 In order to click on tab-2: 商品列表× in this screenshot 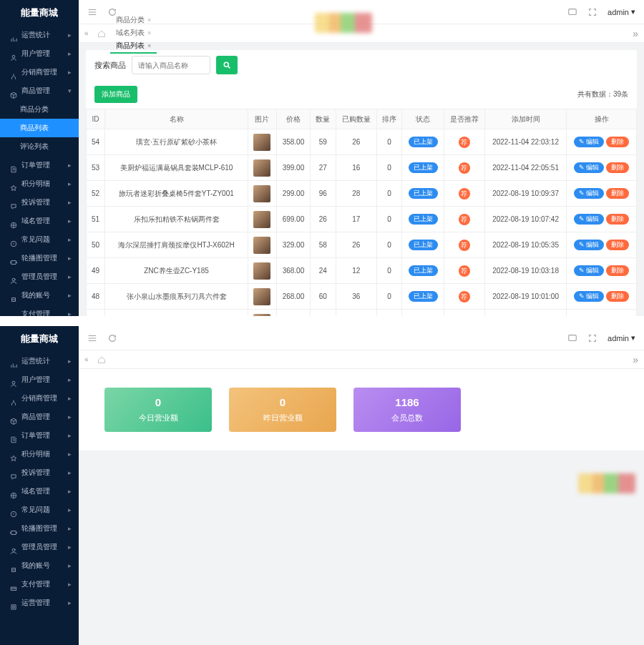, I will do `click(133, 46)`.